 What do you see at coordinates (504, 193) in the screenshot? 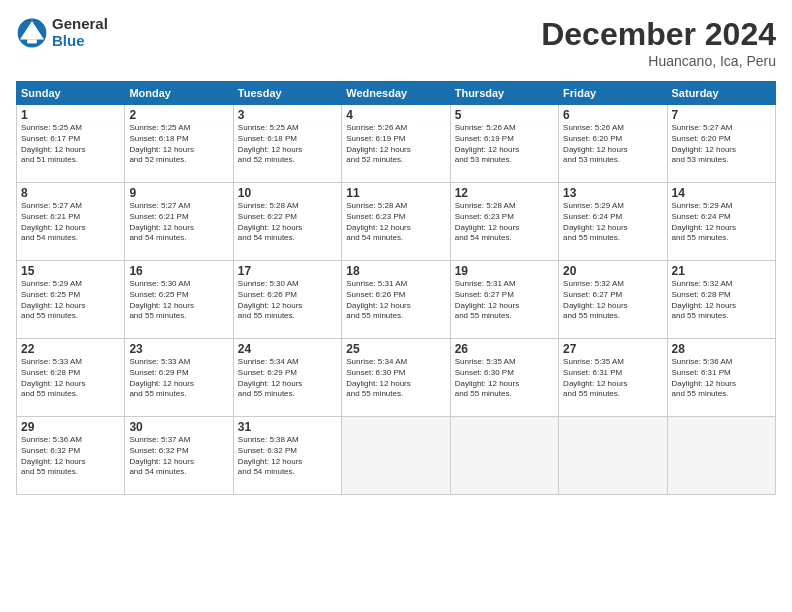
I see `day-number: 12` at bounding box center [504, 193].